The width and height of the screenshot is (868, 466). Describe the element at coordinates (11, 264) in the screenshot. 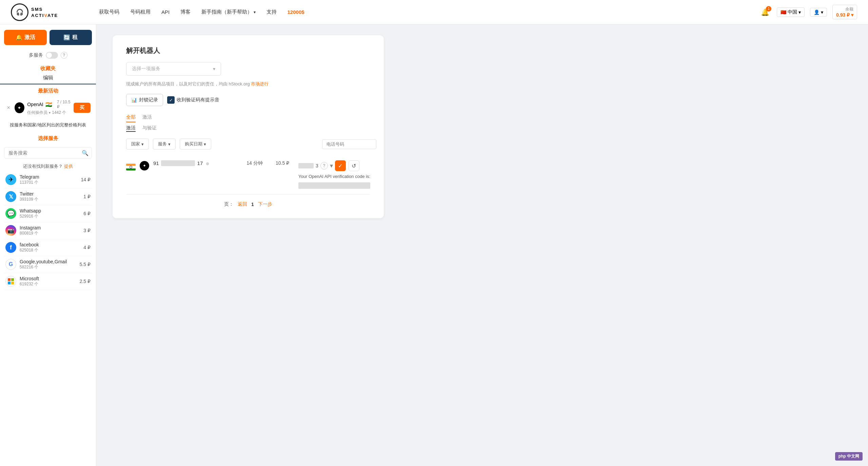

I see `google-logo: G` at that location.